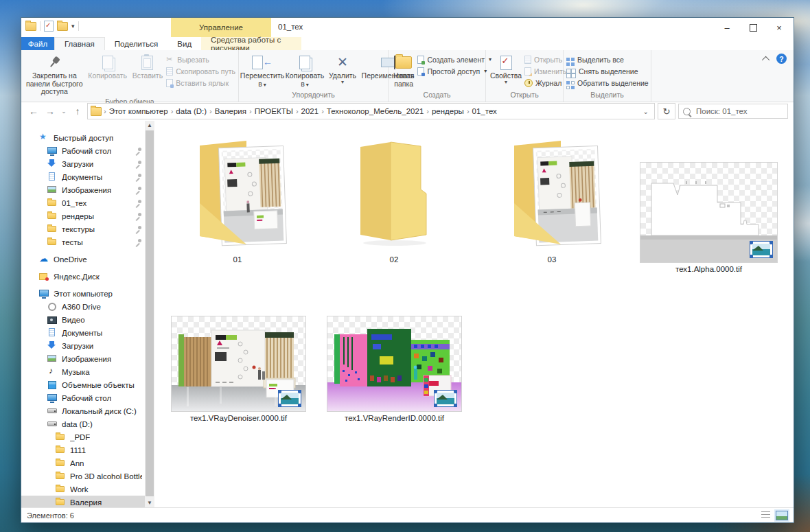 The image size is (810, 532). What do you see at coordinates (733, 111) in the screenshot?
I see `search-box` at bounding box center [733, 111].